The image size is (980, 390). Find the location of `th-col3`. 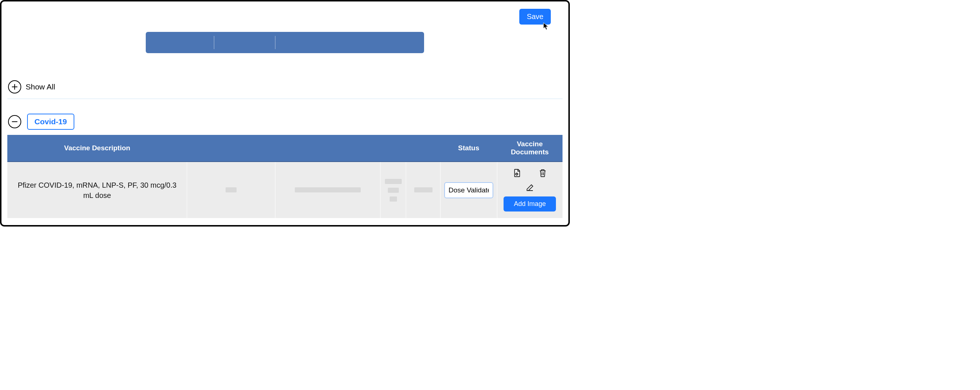

th-col3 is located at coordinates (328, 148).